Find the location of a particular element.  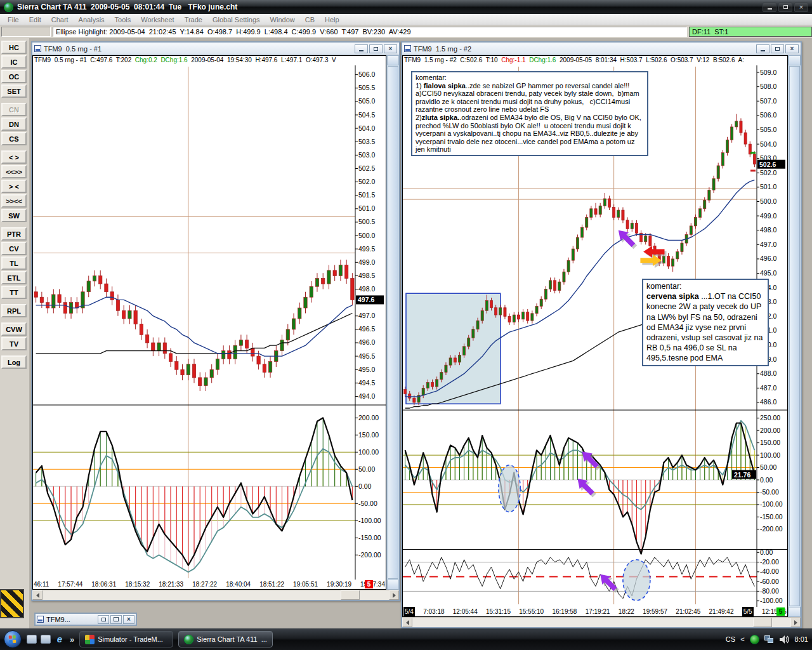

time-label: 46:11 is located at coordinates (41, 584).